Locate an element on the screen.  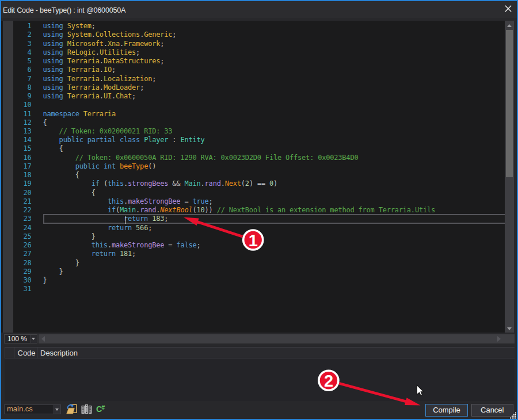
title-bar: Edit Code - beeType() : int @0600050A is located at coordinates (259, 9).